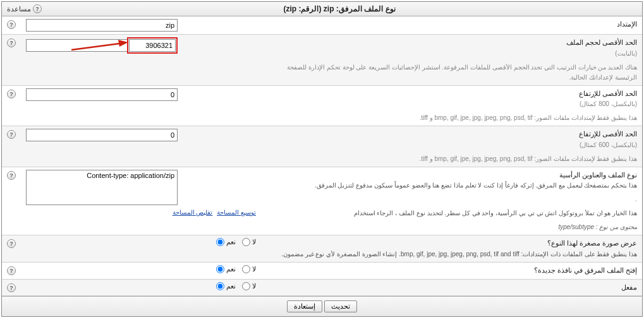 This screenshot has width=644, height=320. Describe the element at coordinates (141, 287) in the screenshot. I see `enabled-radio-group: نعم لا` at that location.